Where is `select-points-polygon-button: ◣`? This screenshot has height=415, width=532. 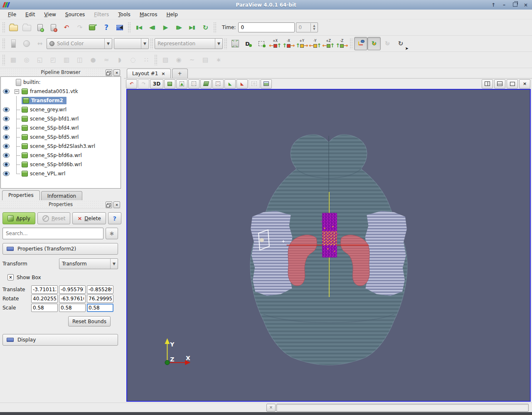 select-points-polygon-button: ◣ is located at coordinates (242, 84).